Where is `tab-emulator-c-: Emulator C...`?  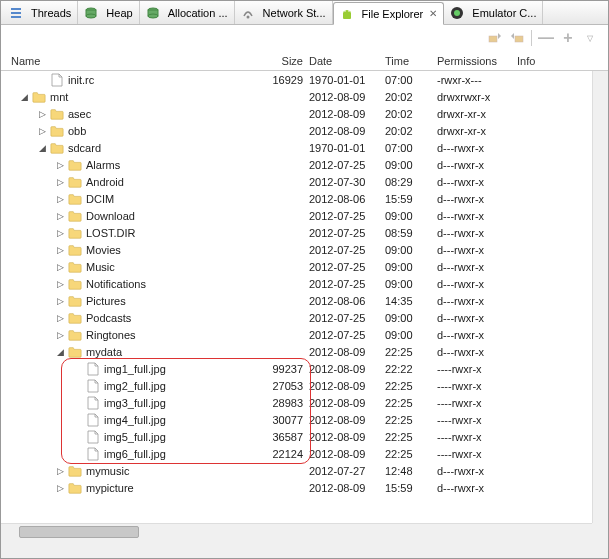 tab-emulator-c-: Emulator C... is located at coordinates (494, 12).